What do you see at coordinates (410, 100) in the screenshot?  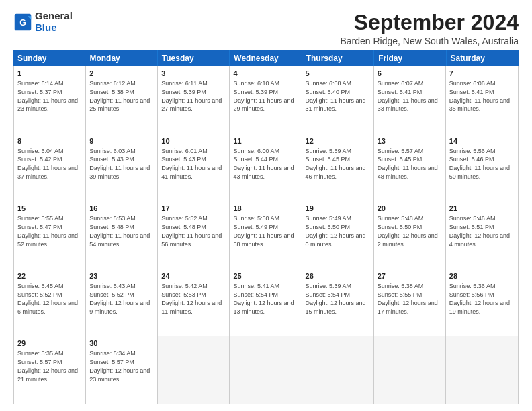 I see `cell-6: 6 Sunrise: 6:07 AM Sunset: 5:41 PM Dayli…` at bounding box center [410, 100].